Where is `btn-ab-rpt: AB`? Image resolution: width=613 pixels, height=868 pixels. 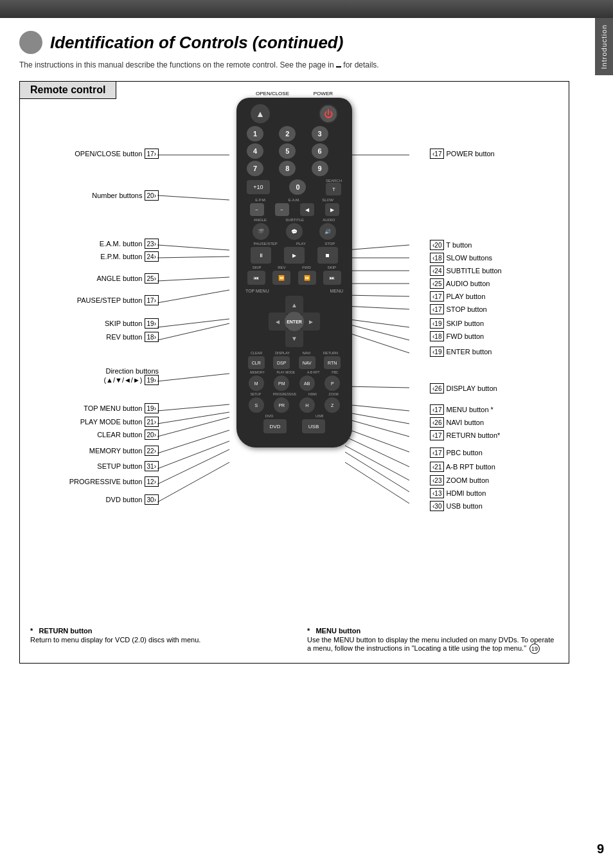
btn-ab-rpt: AB is located at coordinates (307, 383).